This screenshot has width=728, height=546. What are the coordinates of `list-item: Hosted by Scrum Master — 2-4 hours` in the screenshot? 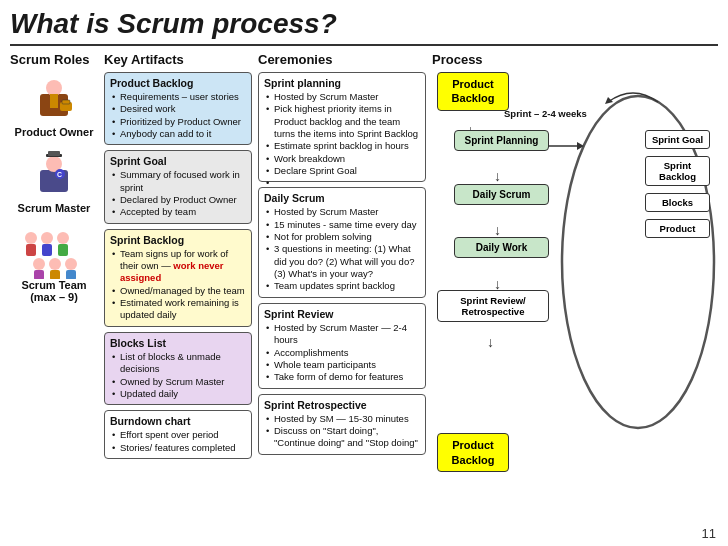 It's located at (343, 334).